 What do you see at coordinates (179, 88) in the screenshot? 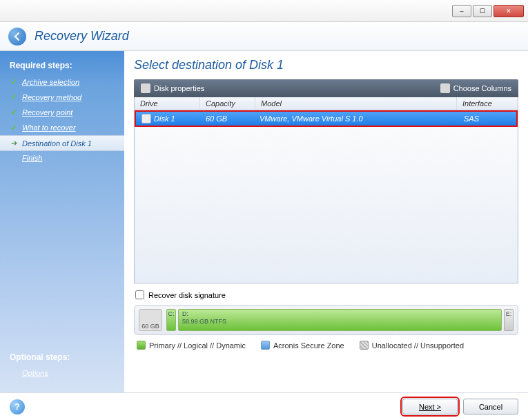
I see `disk-properties-label: Disk properties` at bounding box center [179, 88].